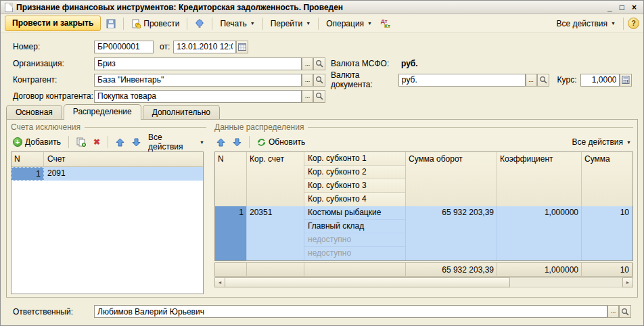 This screenshot has height=326, width=644. What do you see at coordinates (165, 47) in the screenshot?
I see `date-label: от:` at bounding box center [165, 47].